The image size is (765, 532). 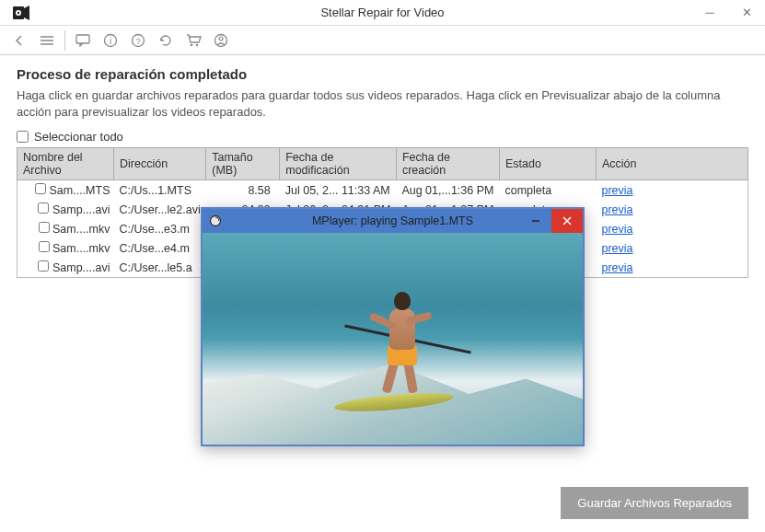 I want to click on mplayer-title: MPlayer: playing Sample1.MTS, so click(x=392, y=221).